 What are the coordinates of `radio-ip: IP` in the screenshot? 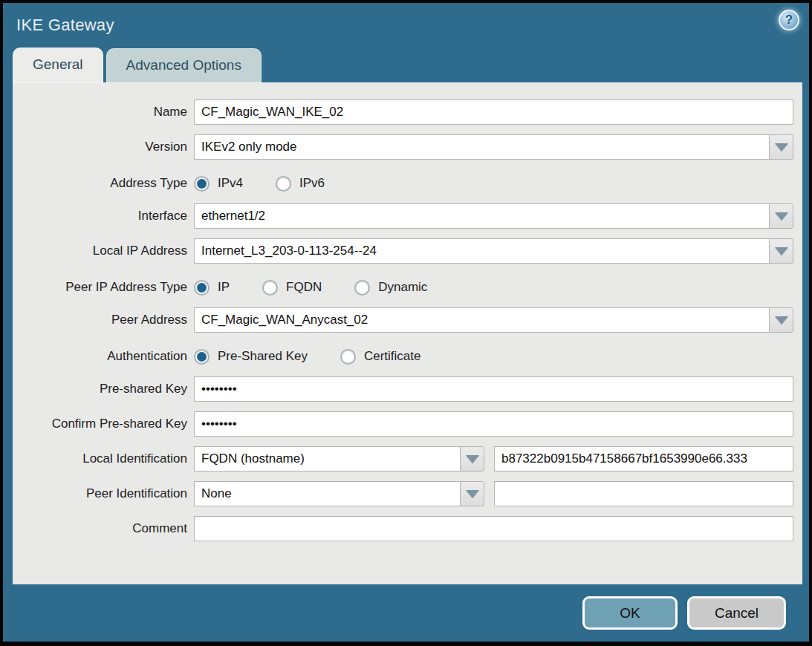 It's located at (212, 288).